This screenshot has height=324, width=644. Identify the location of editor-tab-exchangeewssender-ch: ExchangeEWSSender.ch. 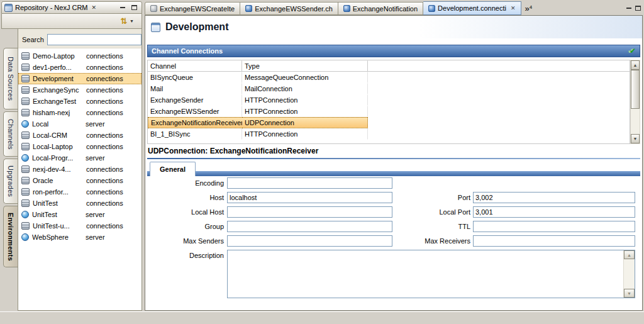
(289, 9).